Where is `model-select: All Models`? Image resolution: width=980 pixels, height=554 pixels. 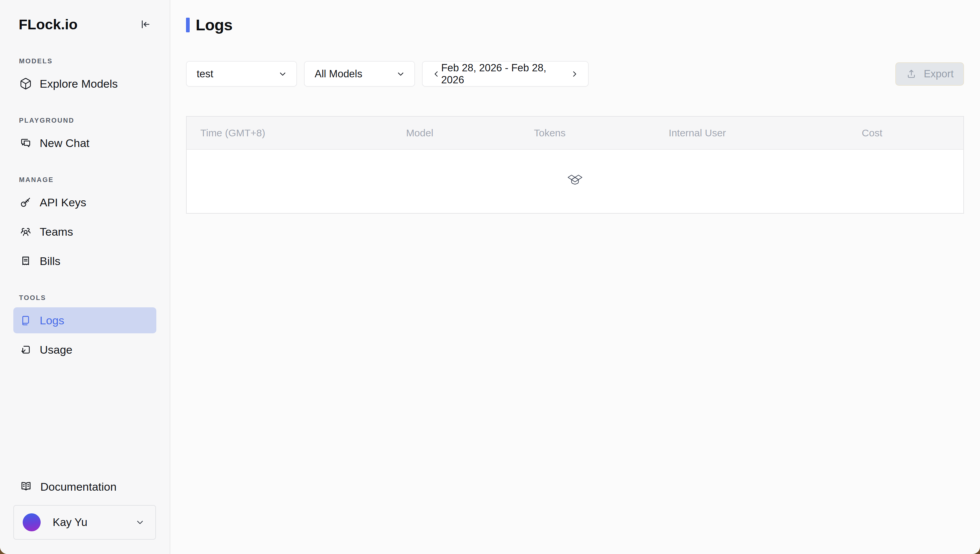 model-select: All Models is located at coordinates (360, 74).